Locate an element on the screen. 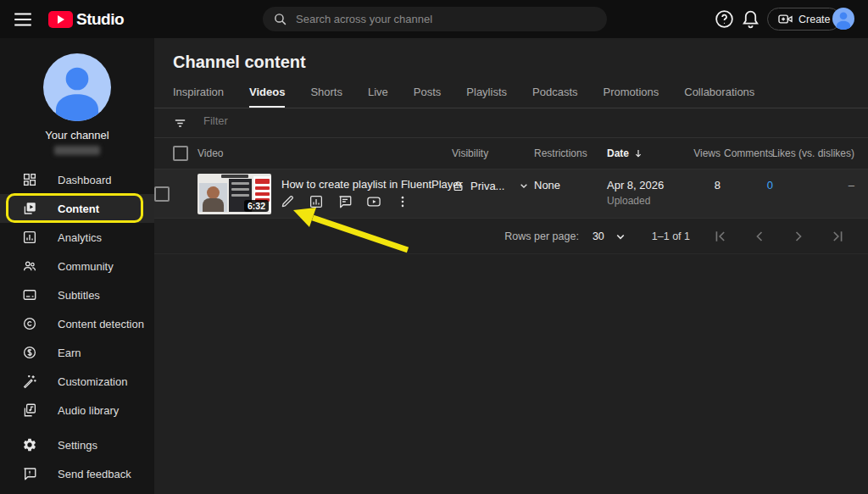 The image size is (868, 494). hamburger-icon is located at coordinates (23, 19).